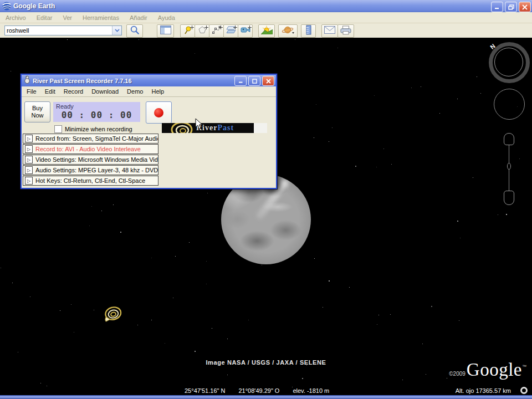  I want to click on menu-ayuda: Ayuda, so click(166, 18).